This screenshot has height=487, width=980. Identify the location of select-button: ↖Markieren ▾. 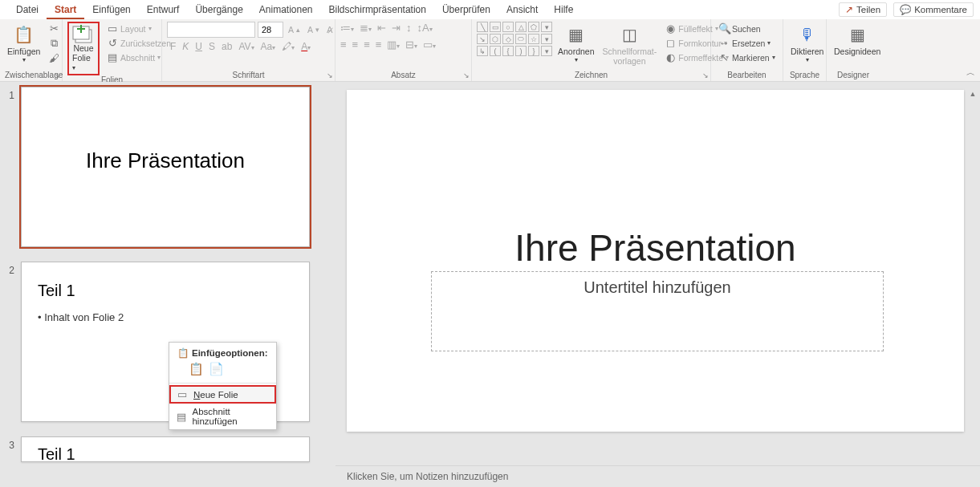
(746, 58).